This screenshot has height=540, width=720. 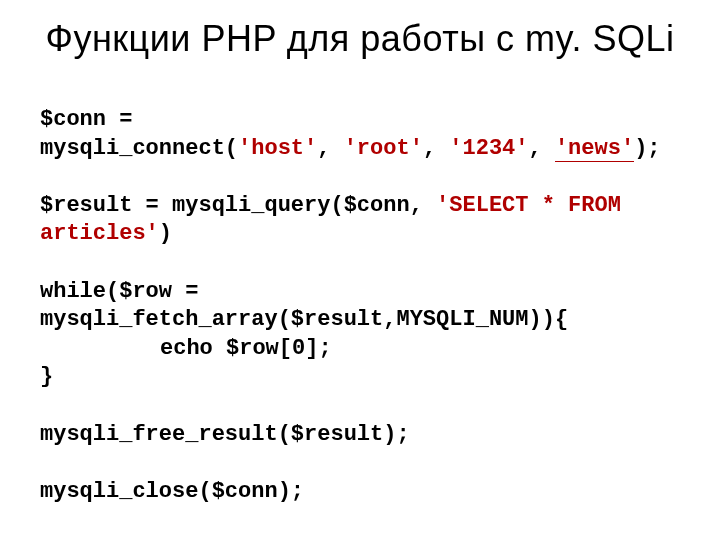 I want to click on code-keyword: while, so click(x=73, y=292).